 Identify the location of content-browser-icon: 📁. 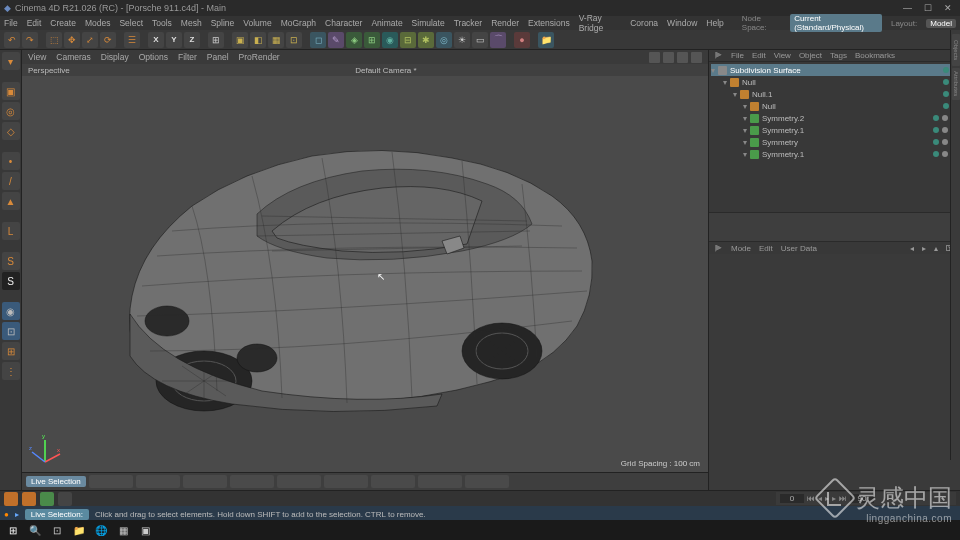
(546, 40).